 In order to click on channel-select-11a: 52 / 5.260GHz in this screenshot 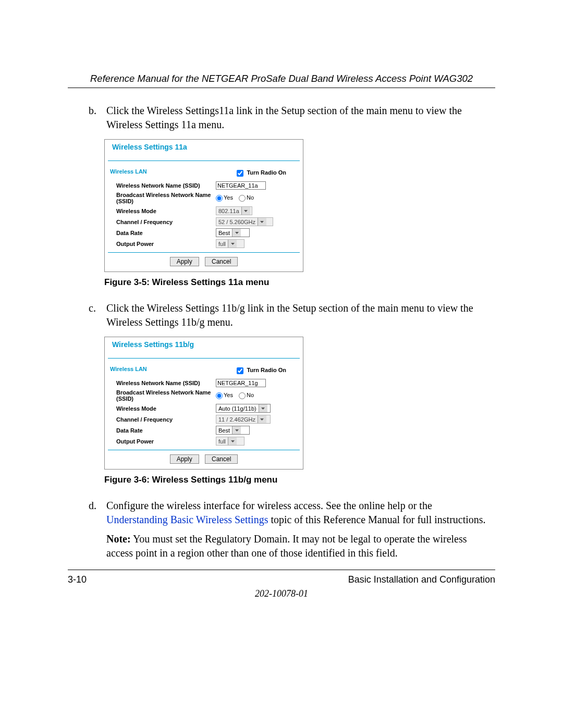, I will do `click(244, 222)`.